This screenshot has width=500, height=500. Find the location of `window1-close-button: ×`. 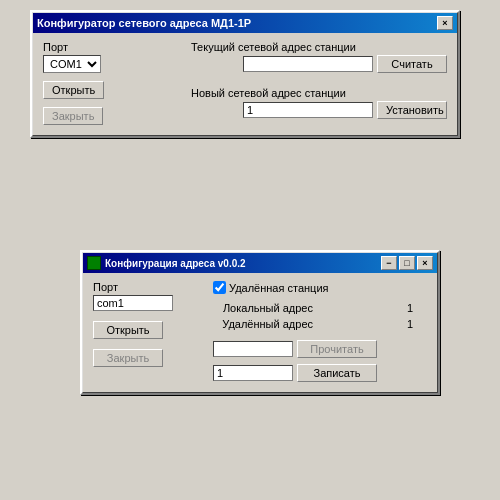

window1-close-button: × is located at coordinates (445, 23).